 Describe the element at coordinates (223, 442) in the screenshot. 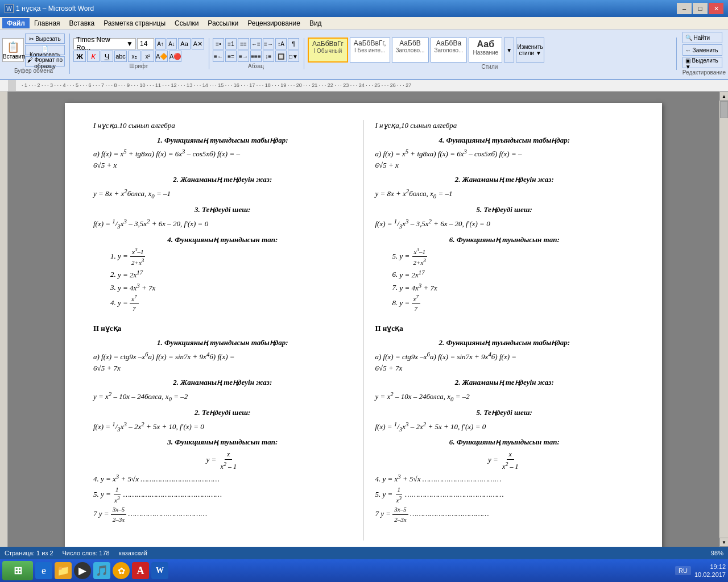

I see `col1-s2-task4-heading: 3. Функцияның туындысын тап:` at that location.